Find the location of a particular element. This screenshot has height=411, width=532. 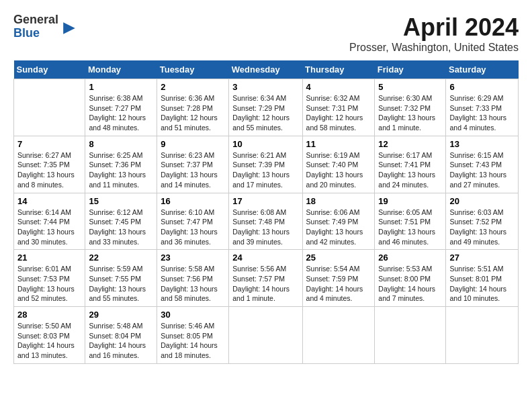

calendar-cell: 9 Sunrise: 6:23 AMSunset: 7:37 PMDayligh… is located at coordinates (193, 164).